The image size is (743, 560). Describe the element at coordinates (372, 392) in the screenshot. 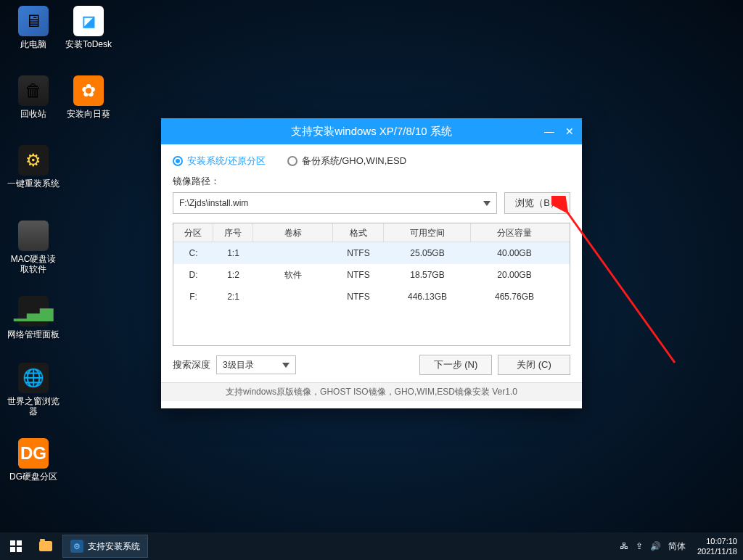

I see `window-footer: 支持windows原版镜像，GHOST ISO镜像，GHO,WIM,ESD镜像安…` at that location.